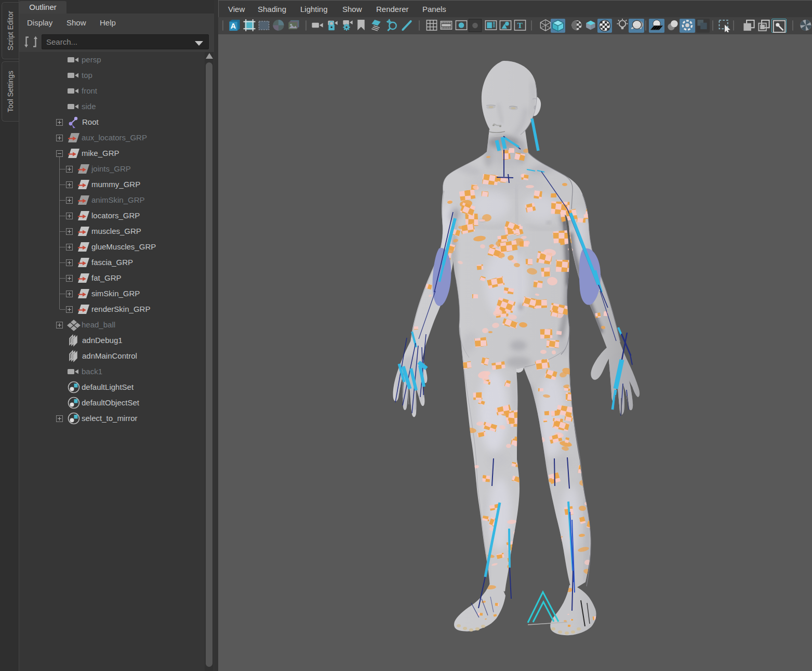 The width and height of the screenshot is (812, 671). Describe the element at coordinates (234, 26) in the screenshot. I see `svg-text: A` at that location.